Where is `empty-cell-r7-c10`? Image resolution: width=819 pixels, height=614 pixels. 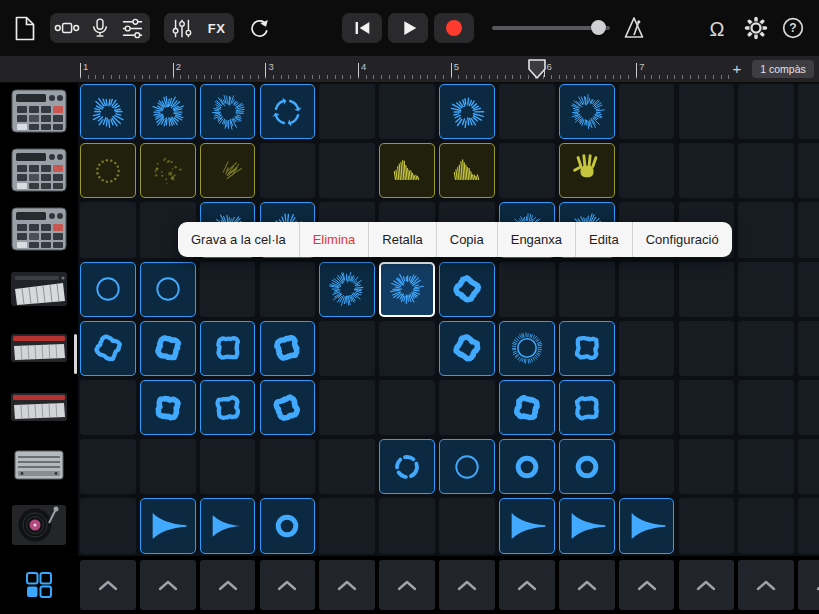 empty-cell-r7-c10 is located at coordinates (707, 526).